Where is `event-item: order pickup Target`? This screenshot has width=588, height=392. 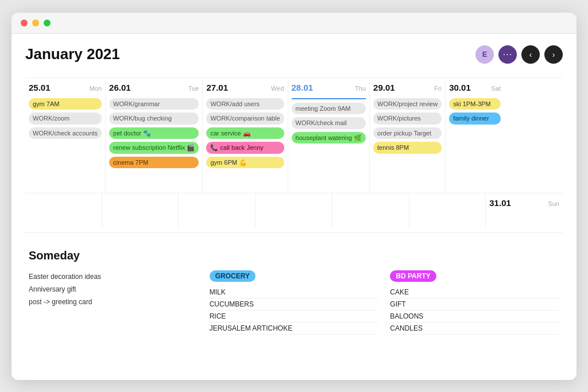
event-item: order pickup Target is located at coordinates (408, 133).